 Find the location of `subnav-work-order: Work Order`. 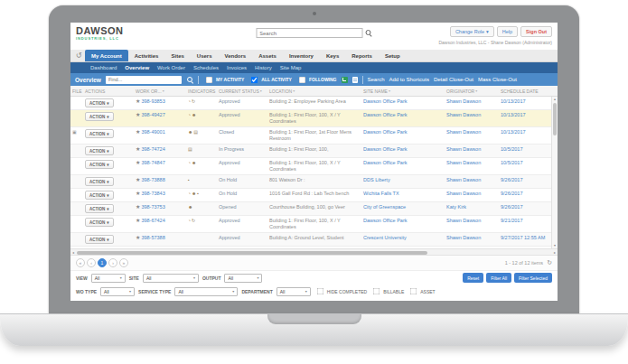

subnav-work-order: Work Order is located at coordinates (172, 68).